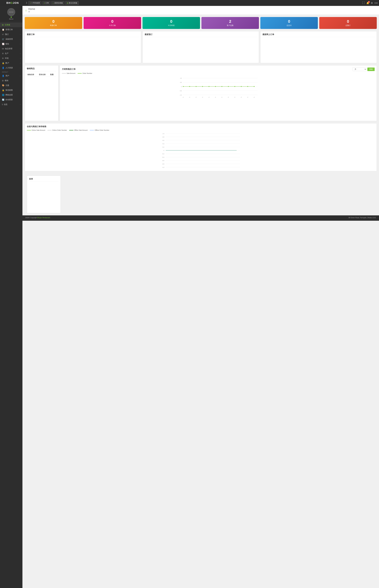 This screenshot has height=588, width=379. I want to click on sidebar-item-environment: ⚙ 环境 ›, so click(11, 58).